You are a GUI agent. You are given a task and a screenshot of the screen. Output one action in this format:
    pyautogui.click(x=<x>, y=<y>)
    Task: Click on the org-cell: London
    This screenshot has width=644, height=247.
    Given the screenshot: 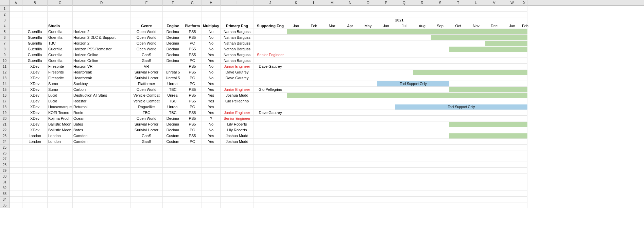 What is the action you would take?
    pyautogui.click(x=35, y=142)
    